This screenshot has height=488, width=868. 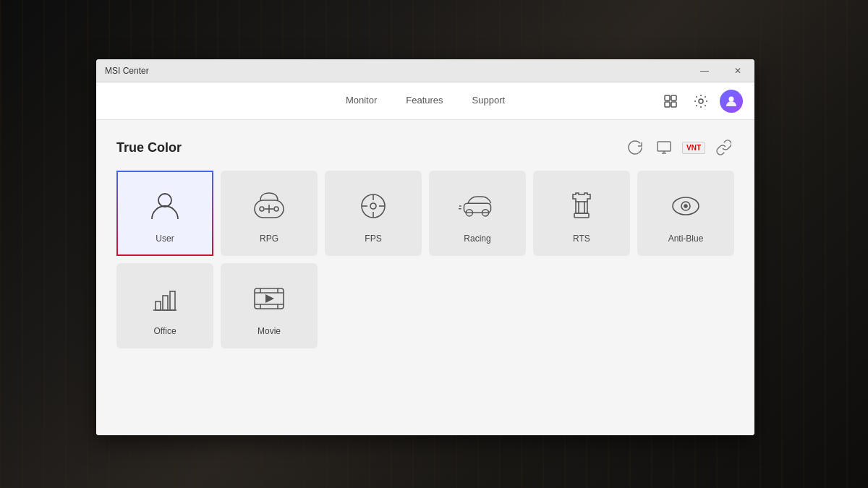 What do you see at coordinates (373, 239) in the screenshot?
I see `mode-label-fps: FPS` at bounding box center [373, 239].